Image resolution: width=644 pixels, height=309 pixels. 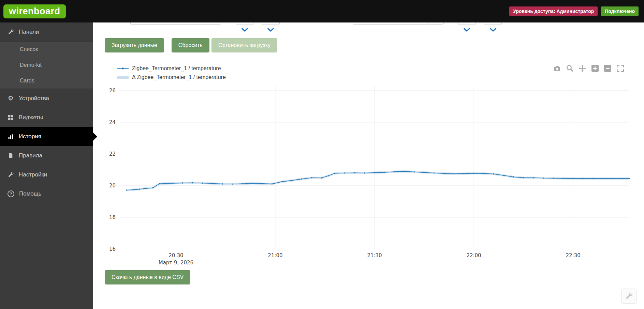 What do you see at coordinates (608, 69) in the screenshot?
I see `zoom-out-button` at bounding box center [608, 69].